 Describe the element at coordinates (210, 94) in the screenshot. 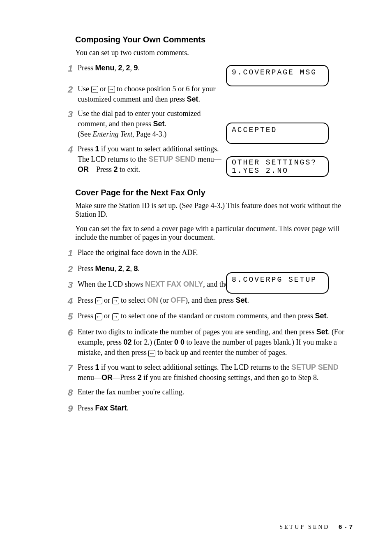

I see `step-2: 2 Use ← or → to choose position 5 or 6 f…` at that location.